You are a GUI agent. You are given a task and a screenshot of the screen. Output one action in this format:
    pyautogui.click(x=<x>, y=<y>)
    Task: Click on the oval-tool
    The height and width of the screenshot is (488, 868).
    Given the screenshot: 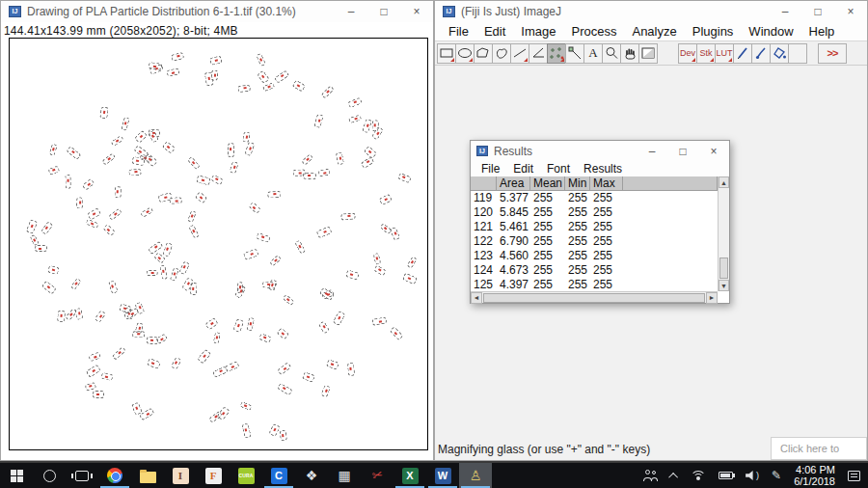 What is the action you would take?
    pyautogui.click(x=465, y=54)
    